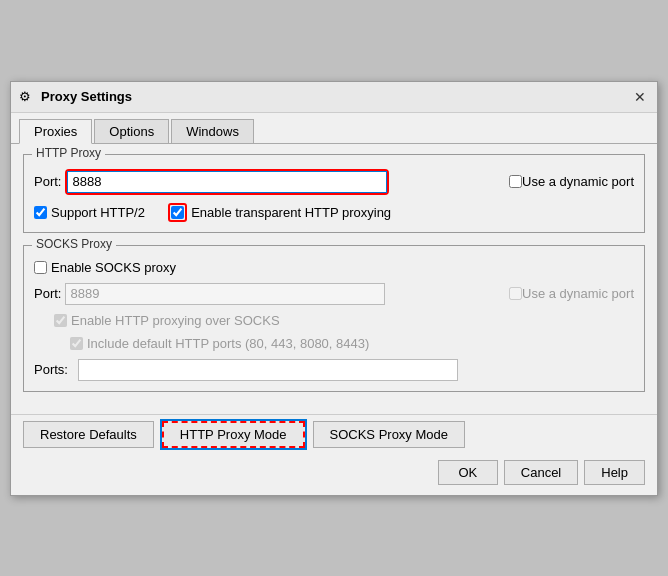 The height and width of the screenshot is (576, 668). What do you see at coordinates (334, 196) in the screenshot?
I see `http-proxy-content: Port: Use a dynamic port Support HTTP/2` at bounding box center [334, 196].